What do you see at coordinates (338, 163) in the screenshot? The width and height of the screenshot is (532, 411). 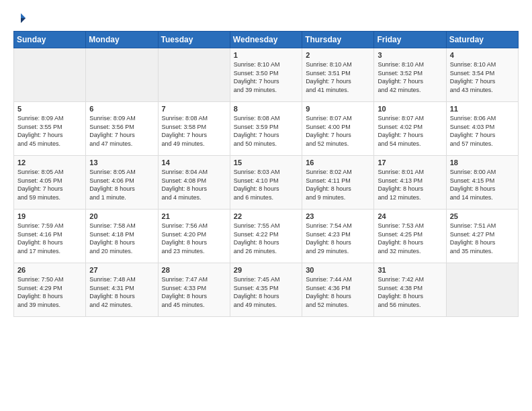 I see `day-number: 16` at bounding box center [338, 163].